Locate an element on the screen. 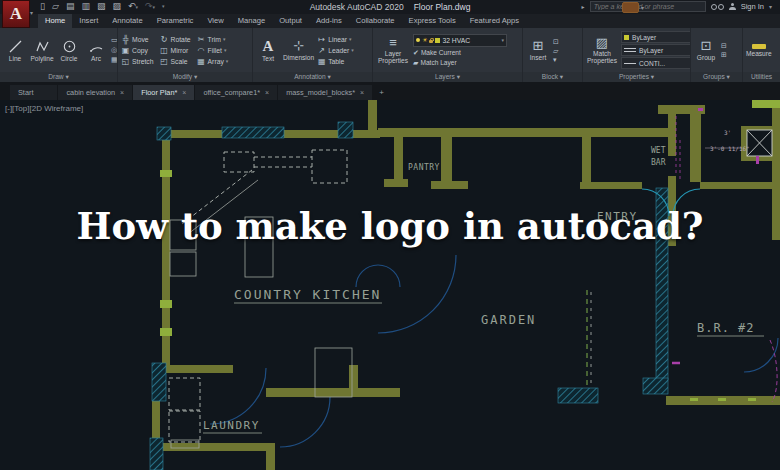  copy-icon: ▣ is located at coordinates (126, 50).